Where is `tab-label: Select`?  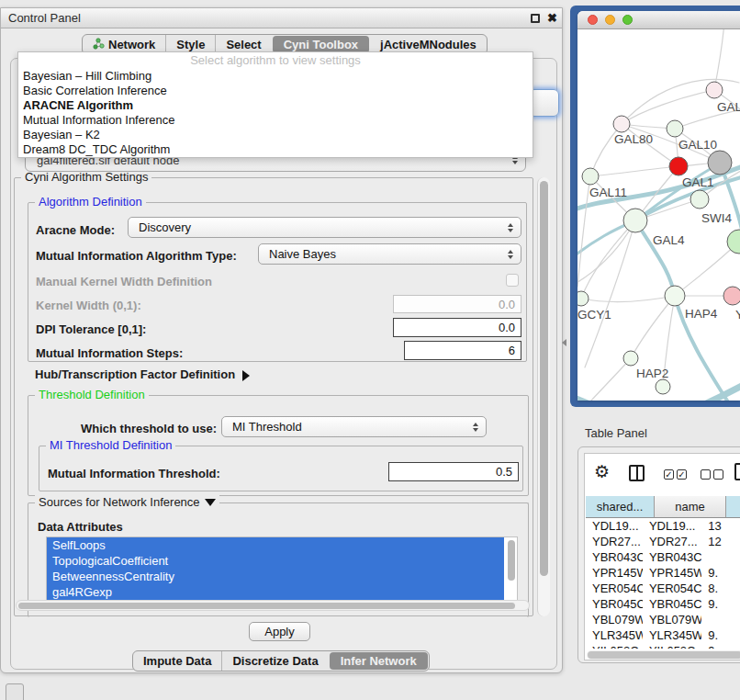
tab-label: Select is located at coordinates (243, 44).